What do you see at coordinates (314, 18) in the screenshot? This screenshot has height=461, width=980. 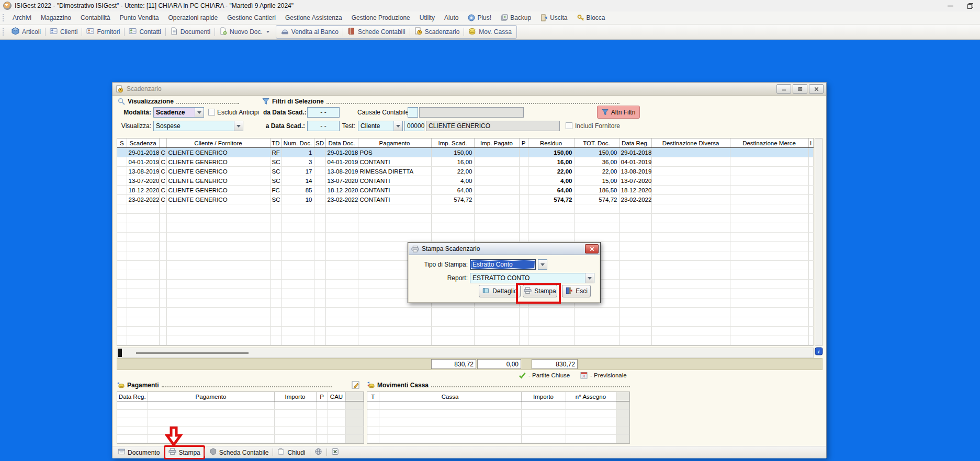 I see `menu-gestione-assistenza: Gestione Assistenza` at bounding box center [314, 18].